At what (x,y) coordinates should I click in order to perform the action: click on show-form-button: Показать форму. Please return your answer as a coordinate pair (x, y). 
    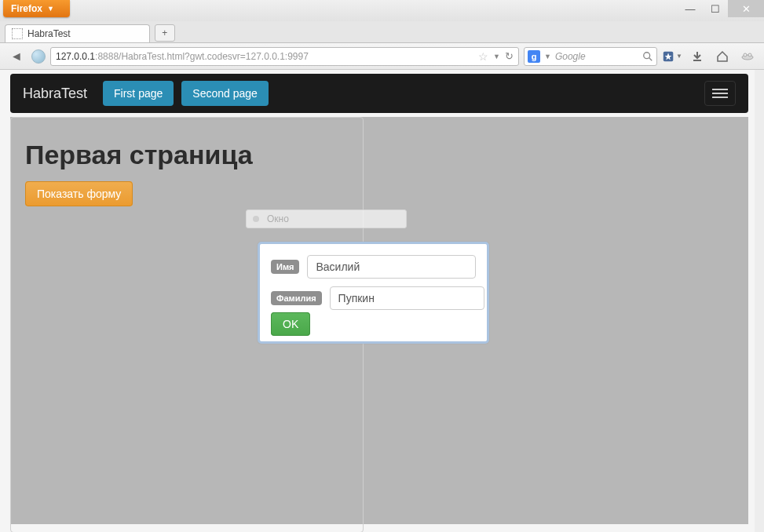
    Looking at the image, I should click on (79, 194).